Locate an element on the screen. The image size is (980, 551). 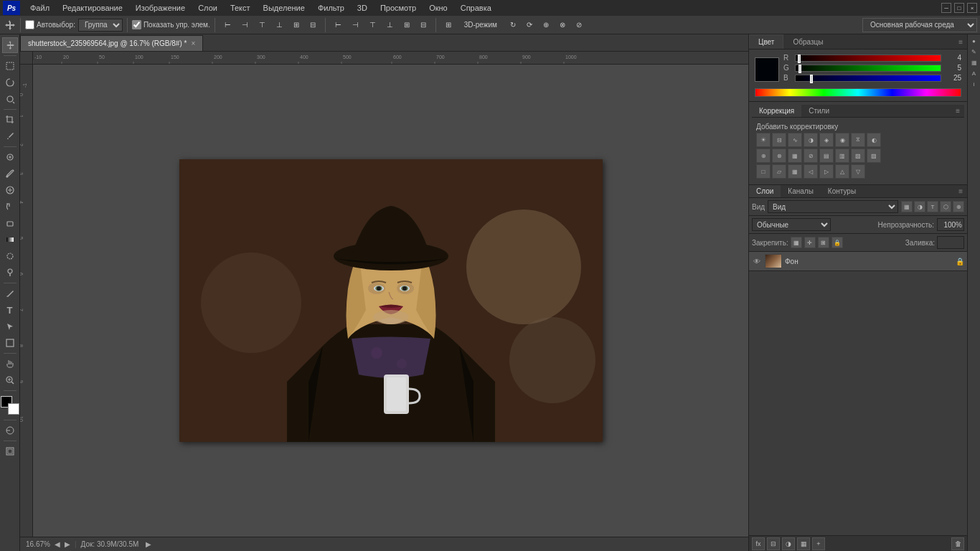
pen-tool is located at coordinates (10, 293).